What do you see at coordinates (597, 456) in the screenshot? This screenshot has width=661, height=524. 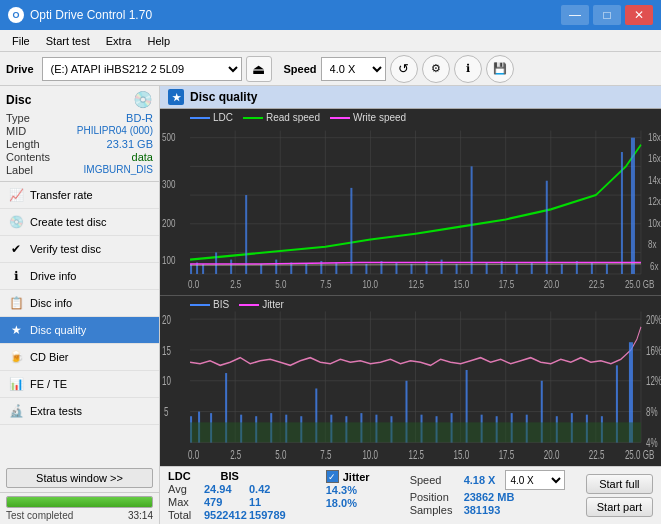 I see `svg-text: 22.5` at bounding box center [597, 456].